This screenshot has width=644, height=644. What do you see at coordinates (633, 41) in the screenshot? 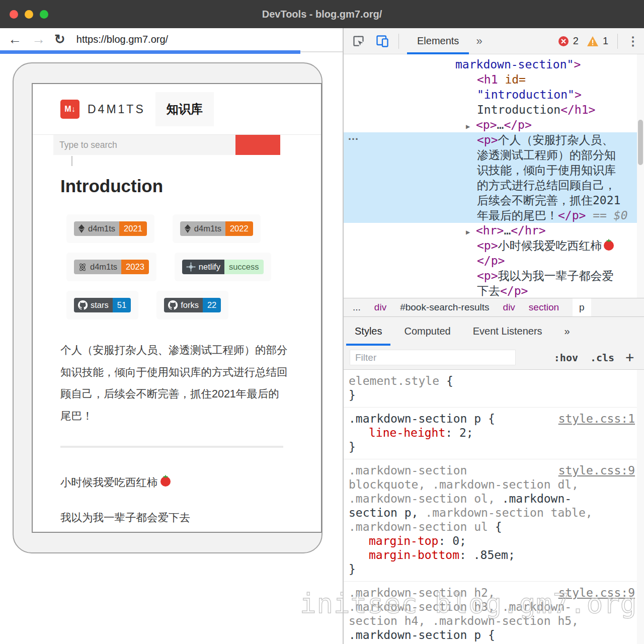
I see `customize-devtools-icon: ⋮` at bounding box center [633, 41].